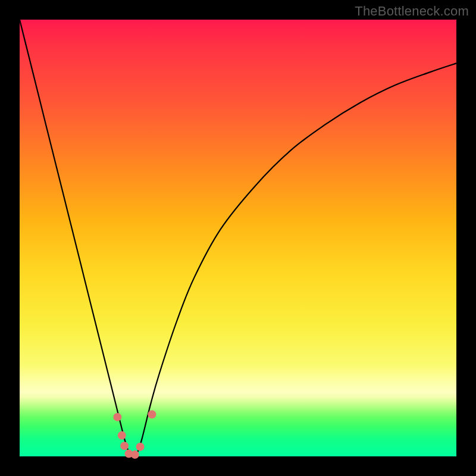 The image size is (476, 476). Describe the element at coordinates (134, 435) in the screenshot. I see `highlight-dots` at that location.